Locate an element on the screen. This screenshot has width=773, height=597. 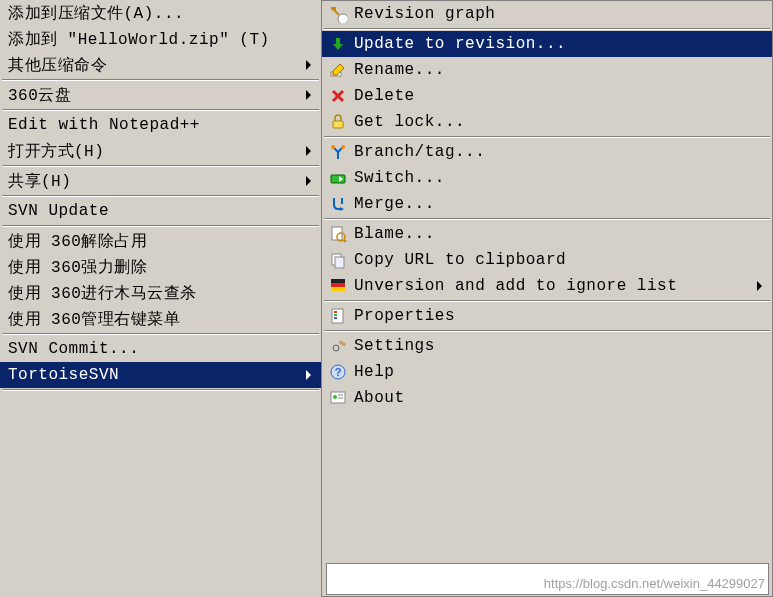
menu-item-label: 使用 360进行木马云查杀 is located at coordinates (162, 294).